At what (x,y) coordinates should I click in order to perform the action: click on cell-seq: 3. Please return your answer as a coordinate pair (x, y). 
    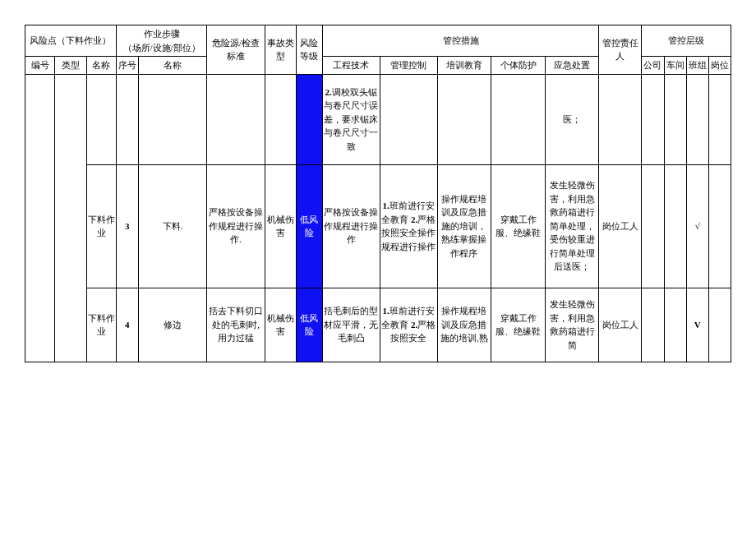
    Looking at the image, I should click on (127, 226).